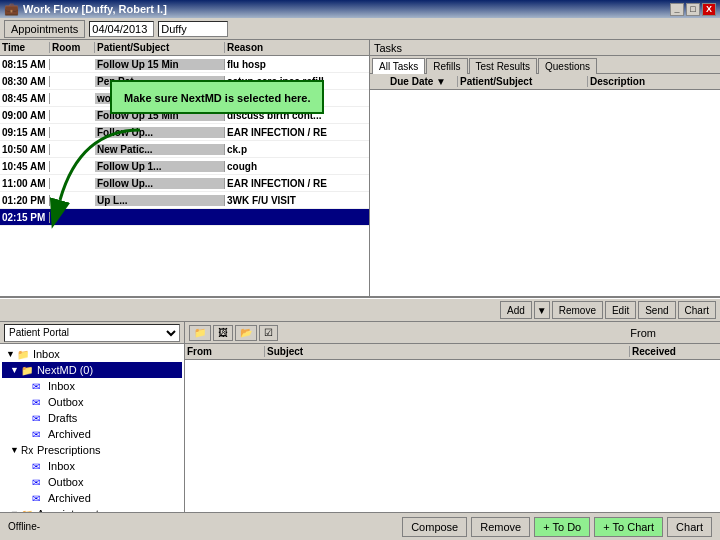 Image resolution: width=720 pixels, height=540 pixels. What do you see at coordinates (25, 48) in the screenshot?
I see `col-time-header: Time` at bounding box center [25, 48].